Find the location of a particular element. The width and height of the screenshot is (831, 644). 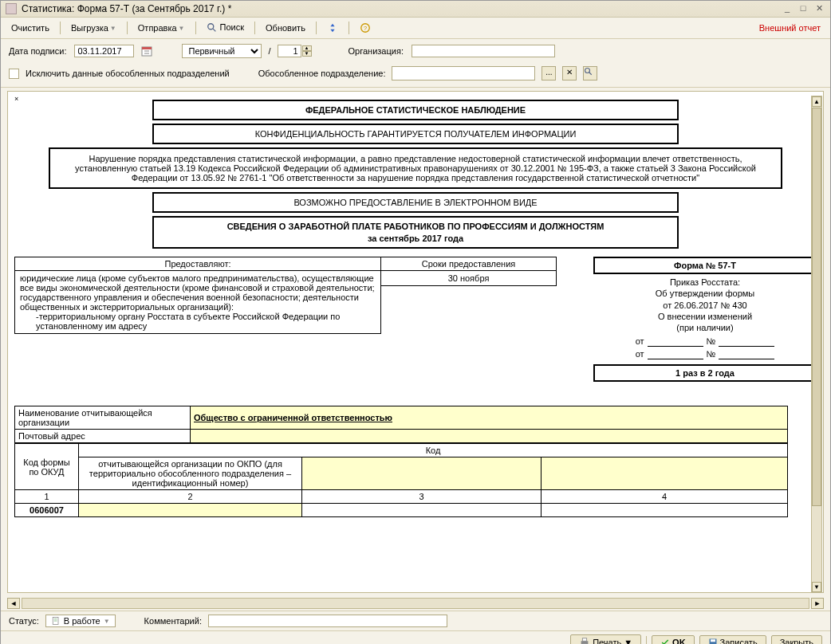

expand-icon is located at coordinates (333, 28).